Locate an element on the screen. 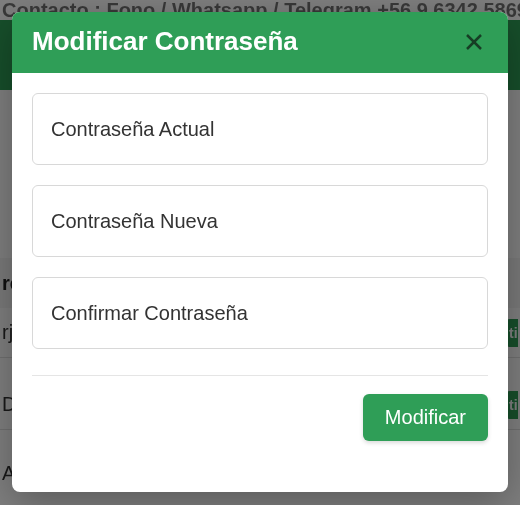 This screenshot has height=505, width=520. modal-title: Modificar Contraseña is located at coordinates (165, 42).